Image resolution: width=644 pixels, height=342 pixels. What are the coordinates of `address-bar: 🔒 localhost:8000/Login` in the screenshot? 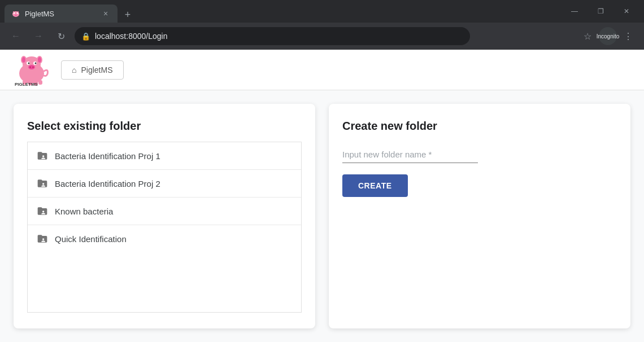 It's located at (272, 36).